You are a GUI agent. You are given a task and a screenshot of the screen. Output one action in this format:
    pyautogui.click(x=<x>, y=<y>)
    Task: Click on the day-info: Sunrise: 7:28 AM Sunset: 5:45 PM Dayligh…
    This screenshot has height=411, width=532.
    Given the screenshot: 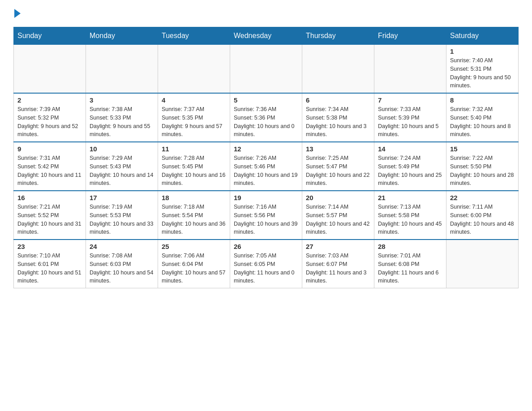 What is the action you would take?
    pyautogui.click(x=194, y=171)
    